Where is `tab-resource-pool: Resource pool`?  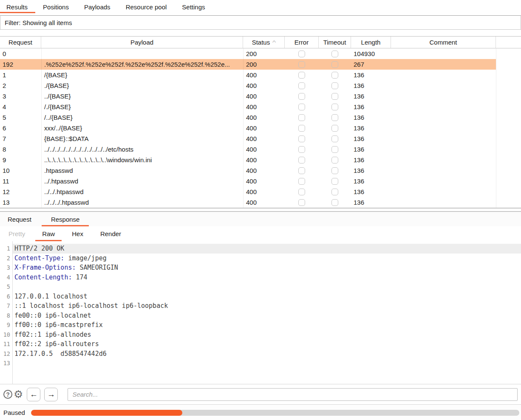 tab-resource-pool: Resource pool is located at coordinates (146, 7).